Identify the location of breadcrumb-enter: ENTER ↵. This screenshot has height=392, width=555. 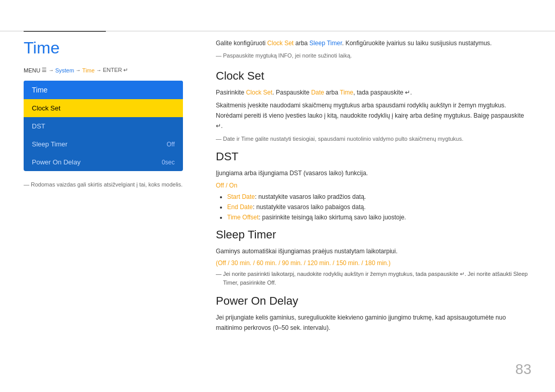
(115, 70).